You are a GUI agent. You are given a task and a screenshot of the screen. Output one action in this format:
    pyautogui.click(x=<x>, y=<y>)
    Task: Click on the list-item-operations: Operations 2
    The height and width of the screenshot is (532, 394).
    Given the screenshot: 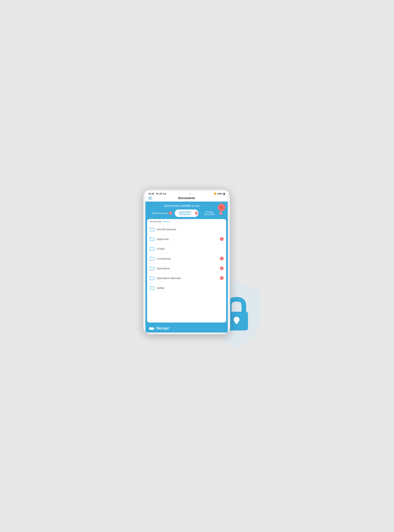 What is the action you would take?
    pyautogui.click(x=187, y=268)
    